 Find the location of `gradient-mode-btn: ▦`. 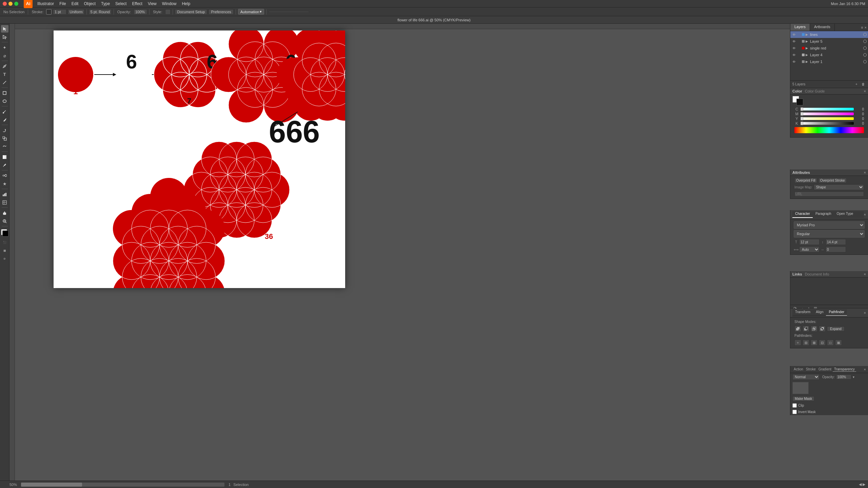

gradient-mode-btn: ▦ is located at coordinates (5, 250).